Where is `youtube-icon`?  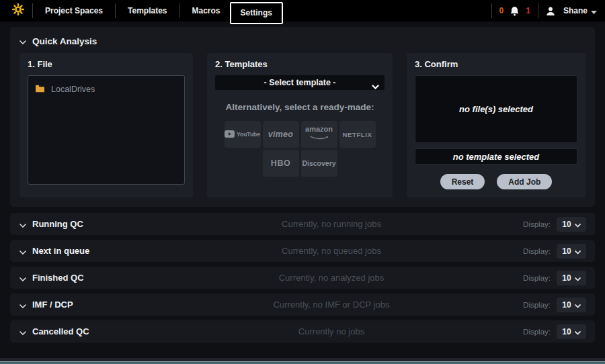
youtube-icon is located at coordinates (230, 134).